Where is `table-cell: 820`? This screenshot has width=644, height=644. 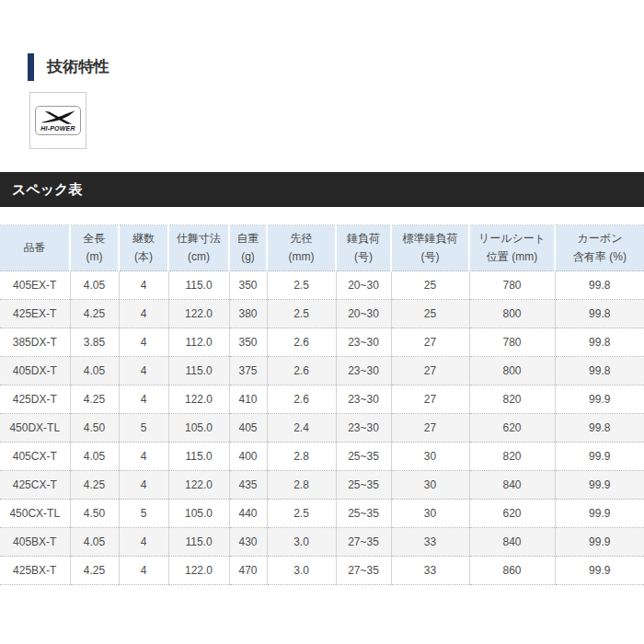 table-cell: 820 is located at coordinates (512, 399).